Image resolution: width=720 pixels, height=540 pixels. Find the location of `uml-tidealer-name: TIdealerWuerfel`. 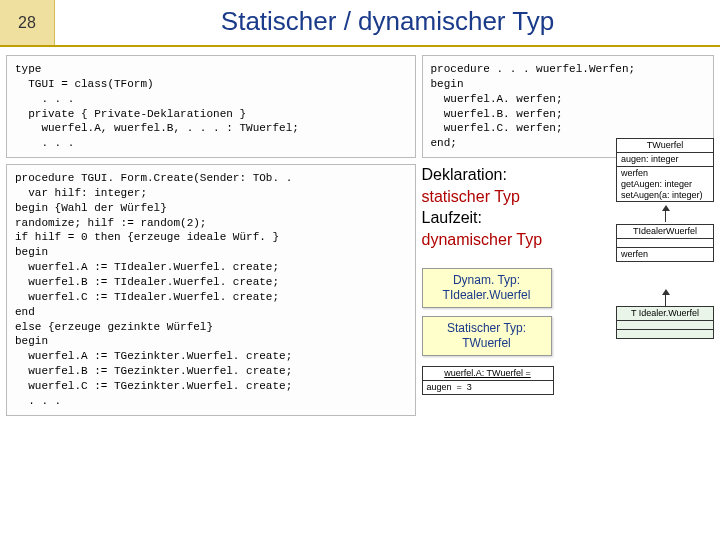

uml-tidealer-name: TIdealerWuerfel is located at coordinates (665, 232).